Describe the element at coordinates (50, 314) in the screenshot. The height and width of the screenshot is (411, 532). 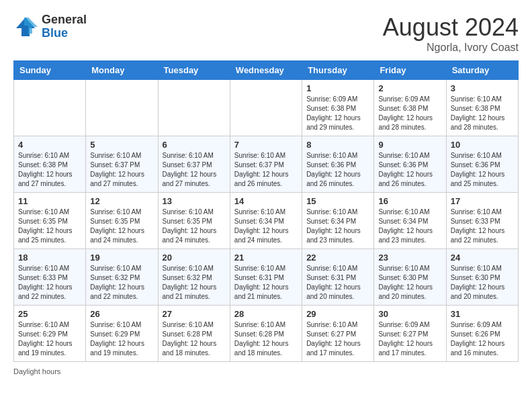
I see `day-number: 25` at that location.